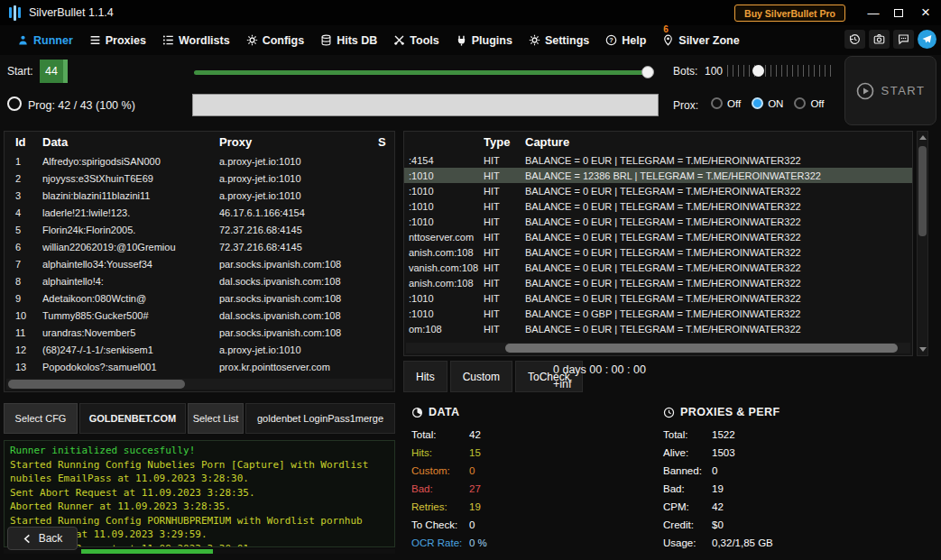  I want to click on cell-id: 7, so click(23, 264).